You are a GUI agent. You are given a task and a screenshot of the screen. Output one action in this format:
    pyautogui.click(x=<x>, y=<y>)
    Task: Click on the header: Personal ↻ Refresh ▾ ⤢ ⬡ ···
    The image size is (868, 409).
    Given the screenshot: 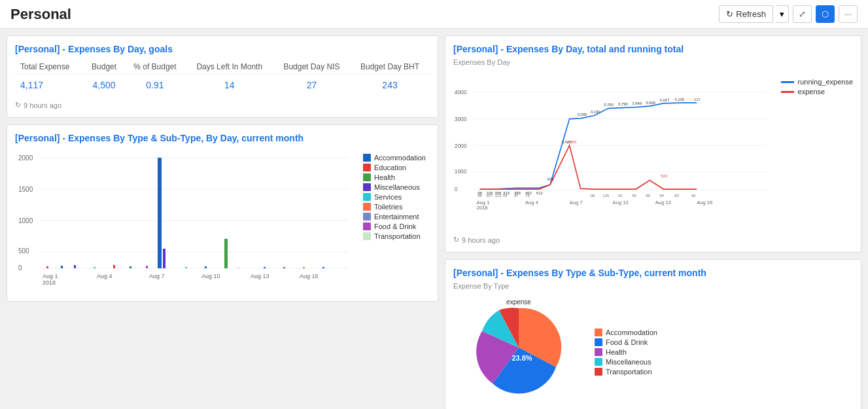 What is the action you would take?
    pyautogui.click(x=434, y=14)
    